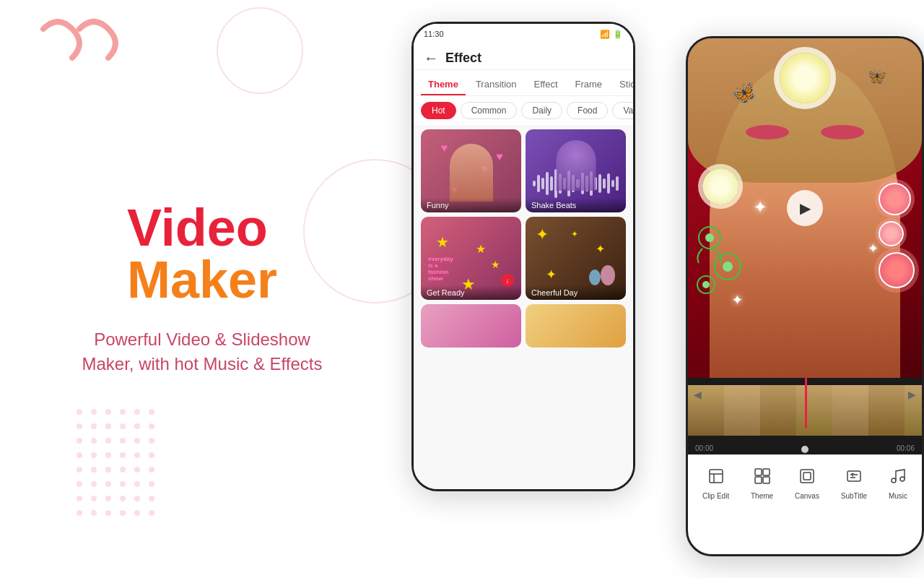 This screenshot has width=924, height=578. Describe the element at coordinates (853, 475) in the screenshot. I see `svg-text: T` at that location.